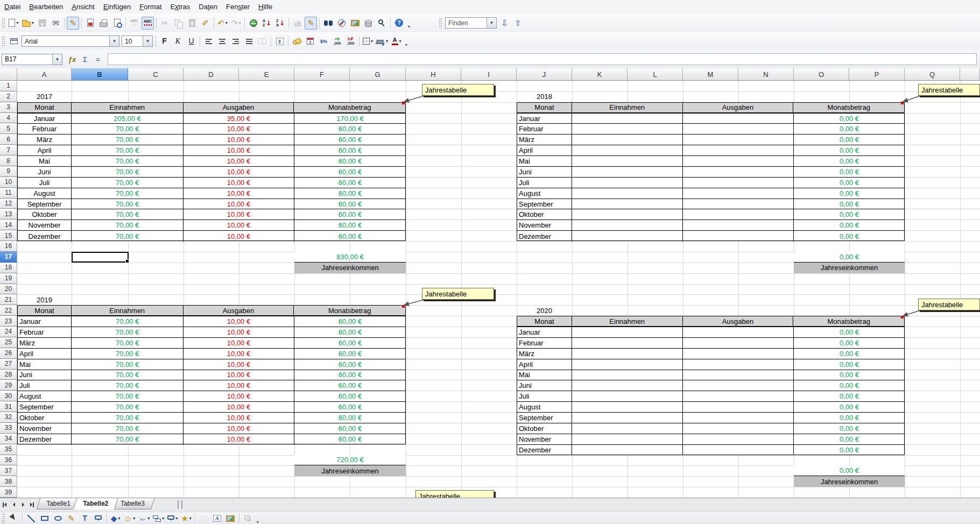 This screenshot has width=980, height=524. What do you see at coordinates (98, 59) in the screenshot?
I see `equals-button: =` at bounding box center [98, 59].